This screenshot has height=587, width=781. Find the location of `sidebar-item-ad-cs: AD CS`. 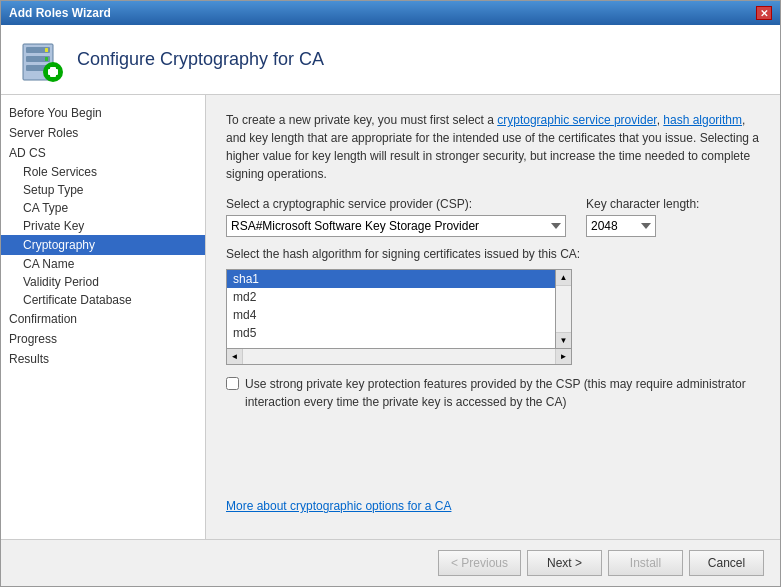

sidebar-item-ad-cs: AD CS is located at coordinates (103, 153).